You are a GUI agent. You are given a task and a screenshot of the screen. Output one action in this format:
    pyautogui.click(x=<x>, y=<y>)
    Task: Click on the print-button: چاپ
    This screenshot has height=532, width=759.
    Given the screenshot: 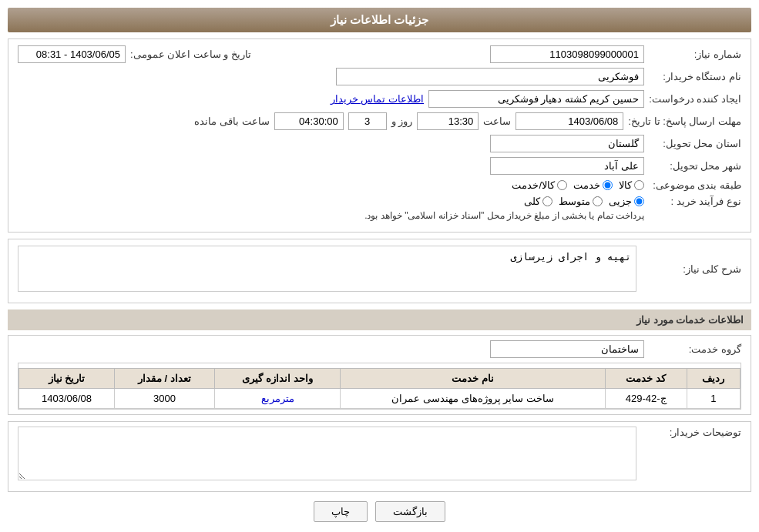 What is the action you would take?
    pyautogui.click(x=341, y=511)
    